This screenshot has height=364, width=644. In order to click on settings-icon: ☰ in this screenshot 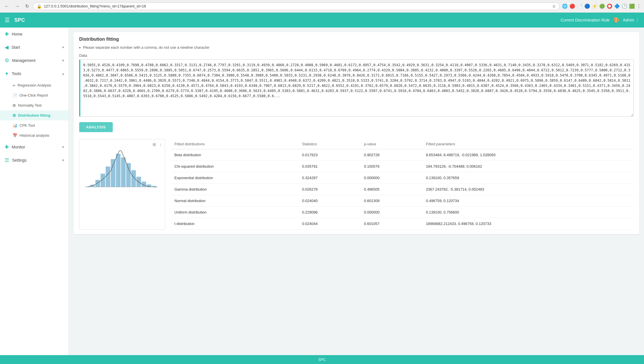, I will do `click(7, 160)`.